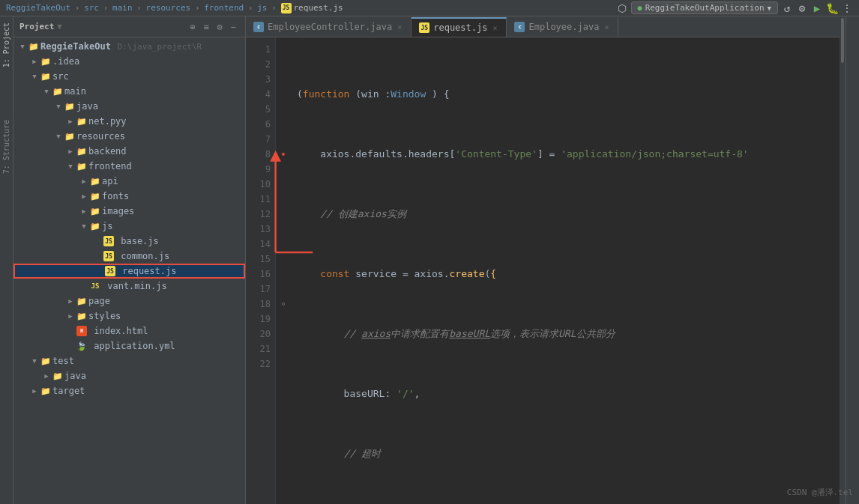 The height and width of the screenshot is (504, 859). I want to click on code-line-1: (function (win :Window ) {, so click(568, 94).